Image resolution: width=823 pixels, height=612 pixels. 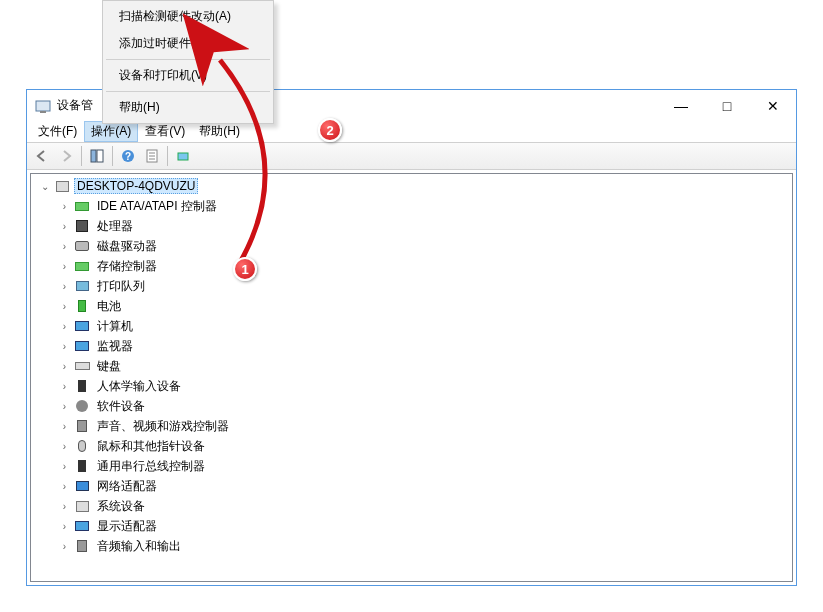 I want to click on chip-icon, so click(x=82, y=226).